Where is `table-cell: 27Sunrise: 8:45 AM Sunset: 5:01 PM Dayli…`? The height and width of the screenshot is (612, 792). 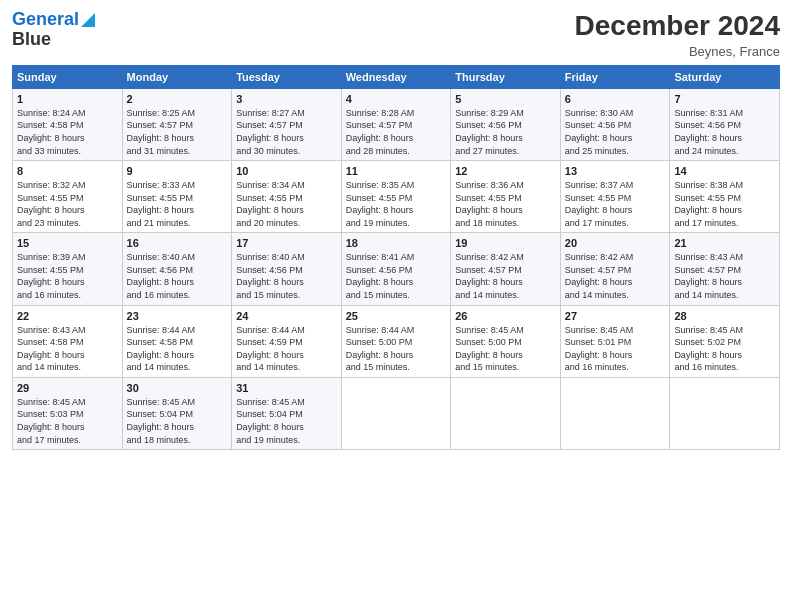
table-cell: 27Sunrise: 8:45 AM Sunset: 5:01 PM Dayli… is located at coordinates (615, 341).